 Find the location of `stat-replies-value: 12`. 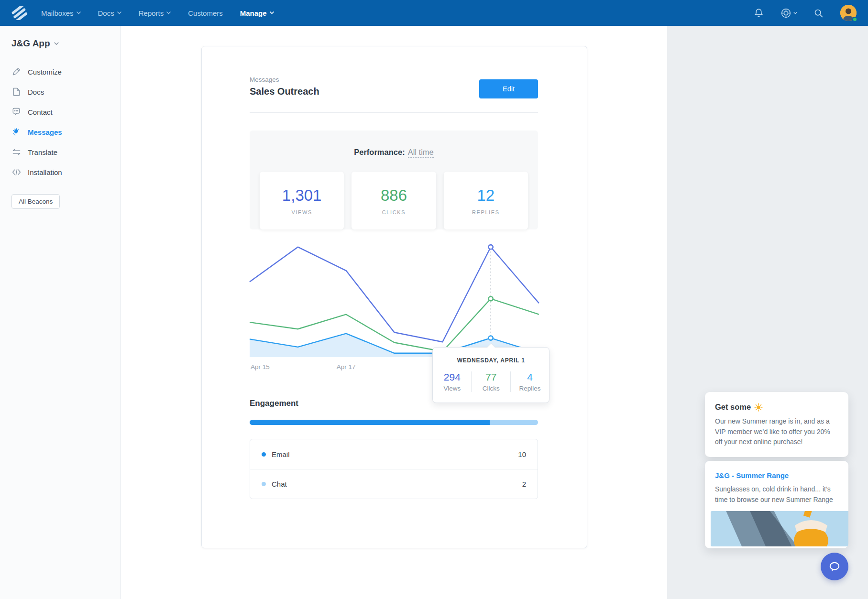

stat-replies-value: 12 is located at coordinates (486, 196).